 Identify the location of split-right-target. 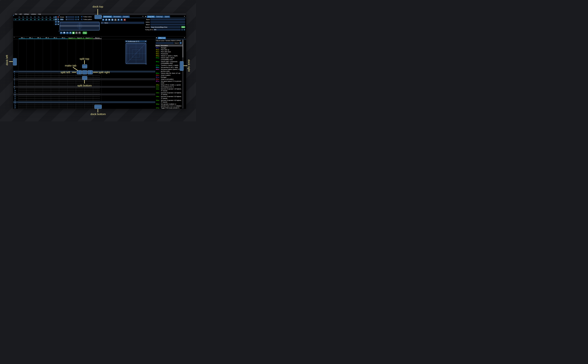
(90, 72).